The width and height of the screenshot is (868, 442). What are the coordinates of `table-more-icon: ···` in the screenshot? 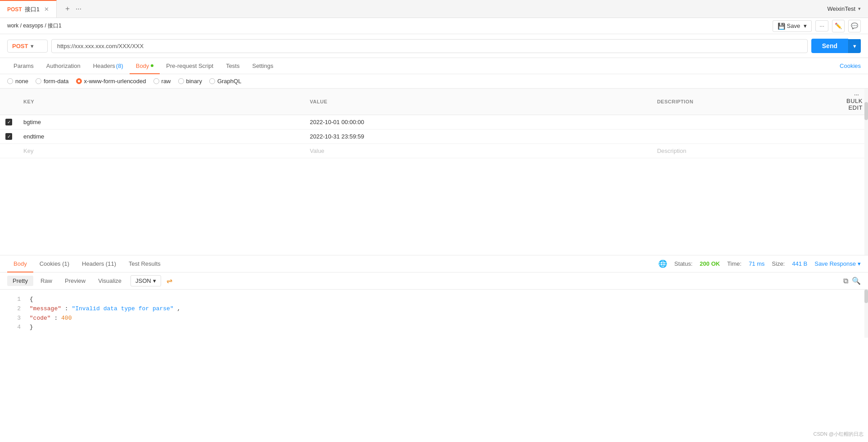 It's located at (857, 95).